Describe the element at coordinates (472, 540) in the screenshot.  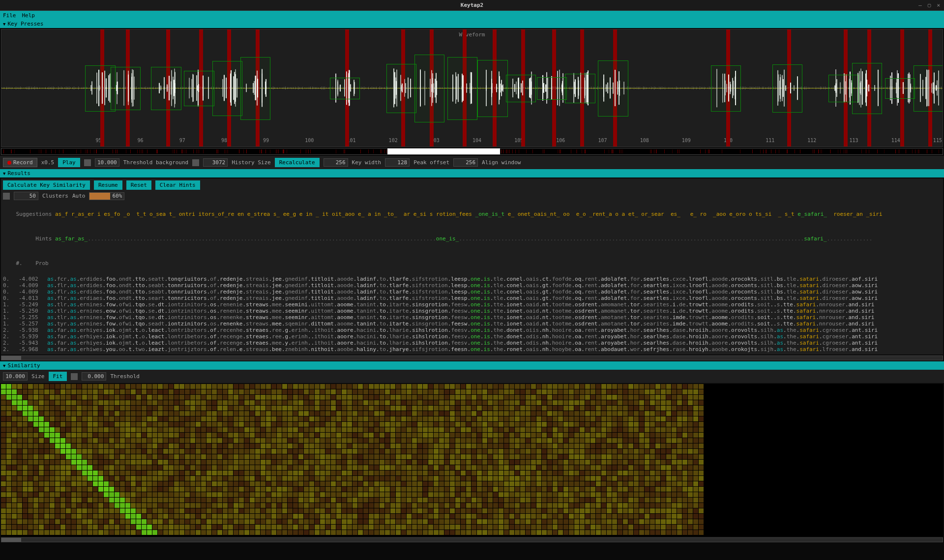
I see `similarity-scrollbar` at that location.